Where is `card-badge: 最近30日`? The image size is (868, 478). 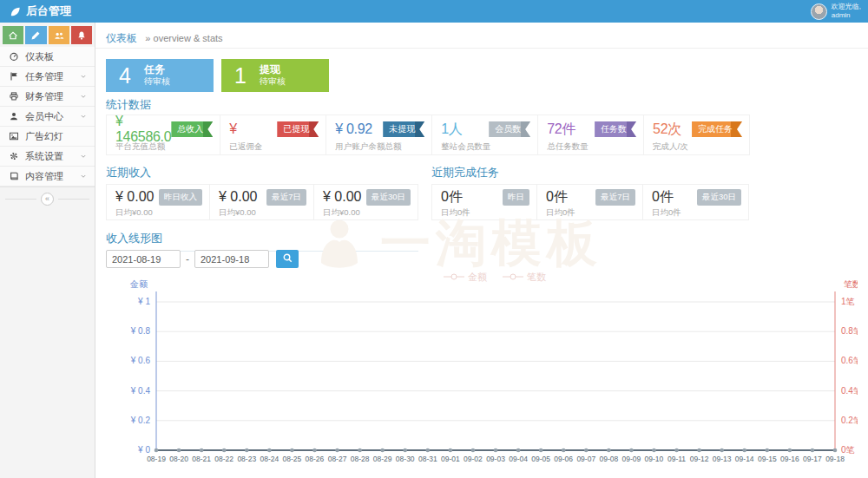
card-badge: 最近30日 is located at coordinates (719, 198).